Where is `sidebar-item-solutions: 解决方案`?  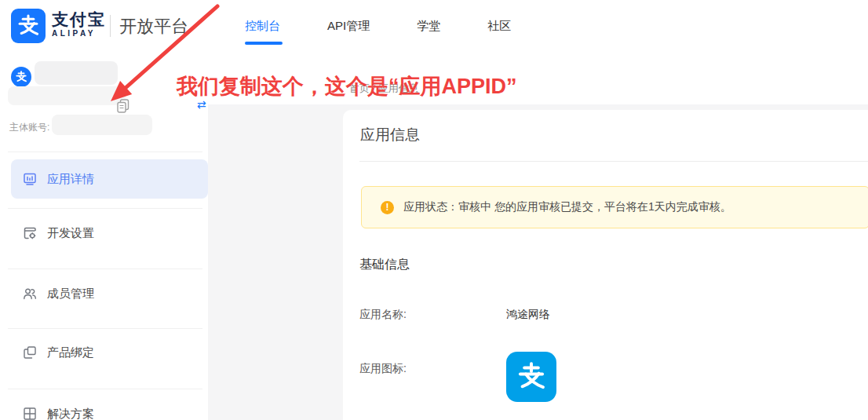
sidebar-item-solutions: 解决方案 is located at coordinates (110, 407).